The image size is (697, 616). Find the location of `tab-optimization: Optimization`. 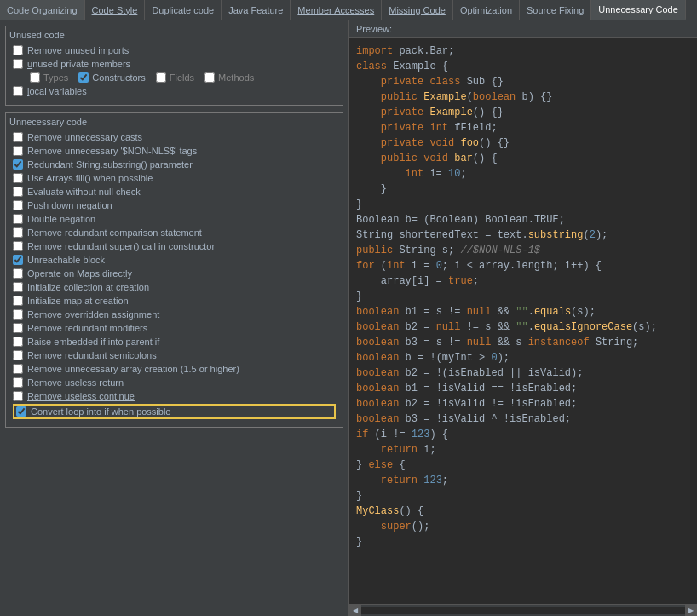

tab-optimization: Optimization is located at coordinates (487, 10).